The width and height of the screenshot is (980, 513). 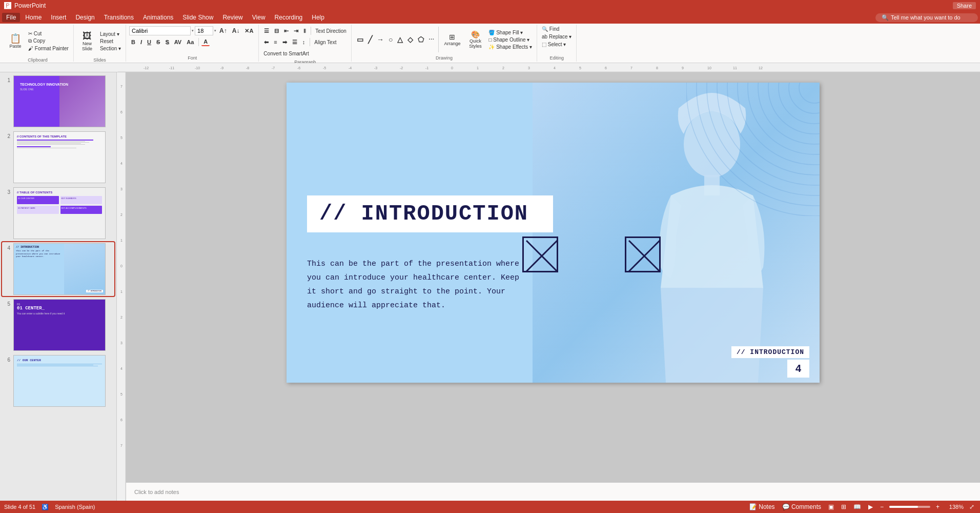 I want to click on shadow-button: S, so click(x=167, y=42).